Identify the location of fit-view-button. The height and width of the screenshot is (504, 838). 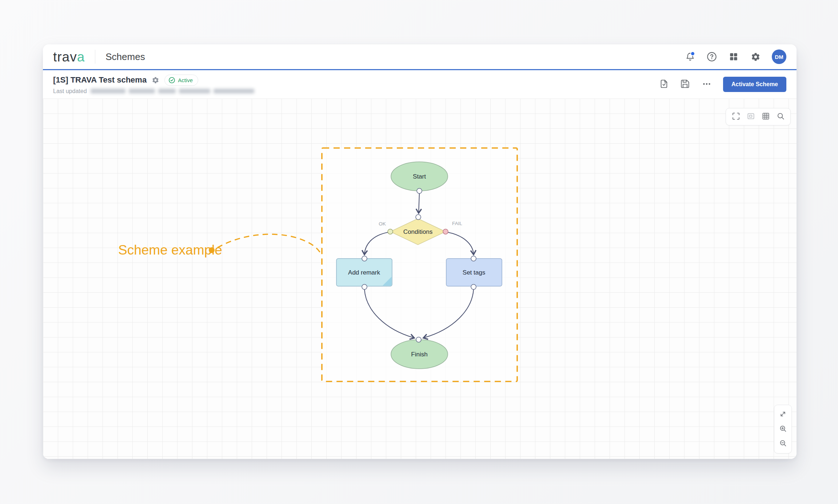
(736, 117).